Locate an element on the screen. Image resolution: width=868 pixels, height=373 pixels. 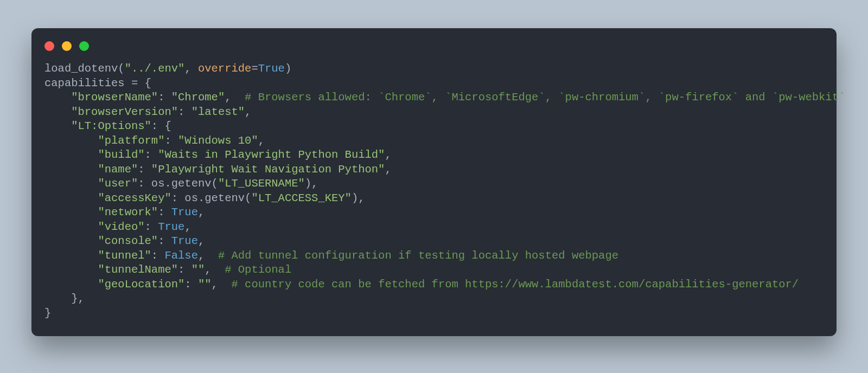
tunnel-comment: # Add tunnel configuration if testing lo… is located at coordinates (418, 256).